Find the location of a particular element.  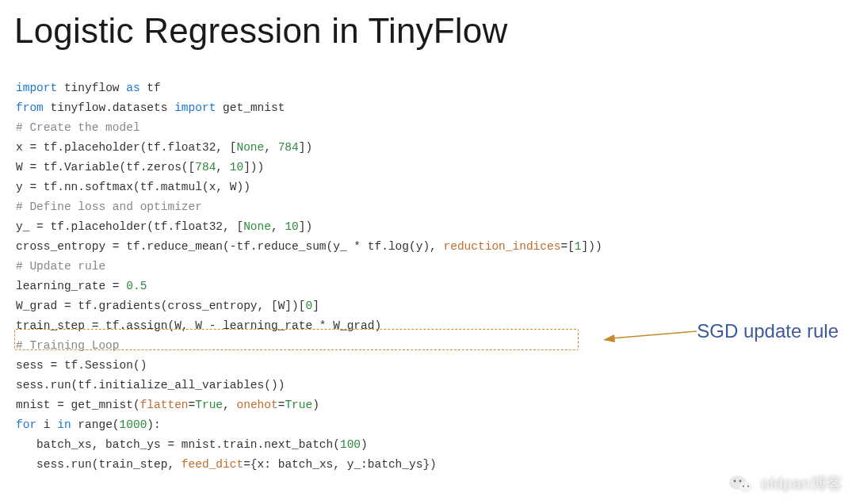

code-text: sess.run(train_step, is located at coordinates (98, 464).